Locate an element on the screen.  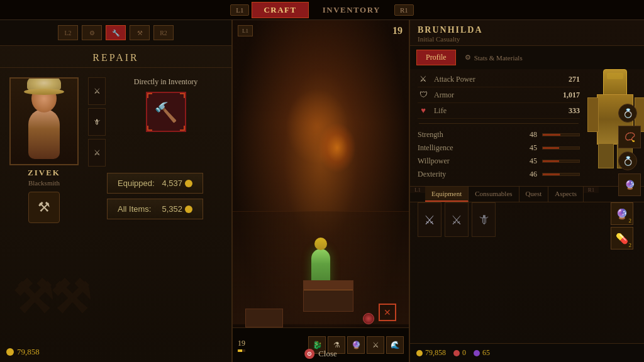
weapon-slot-3: ⚔ is located at coordinates (97, 153).